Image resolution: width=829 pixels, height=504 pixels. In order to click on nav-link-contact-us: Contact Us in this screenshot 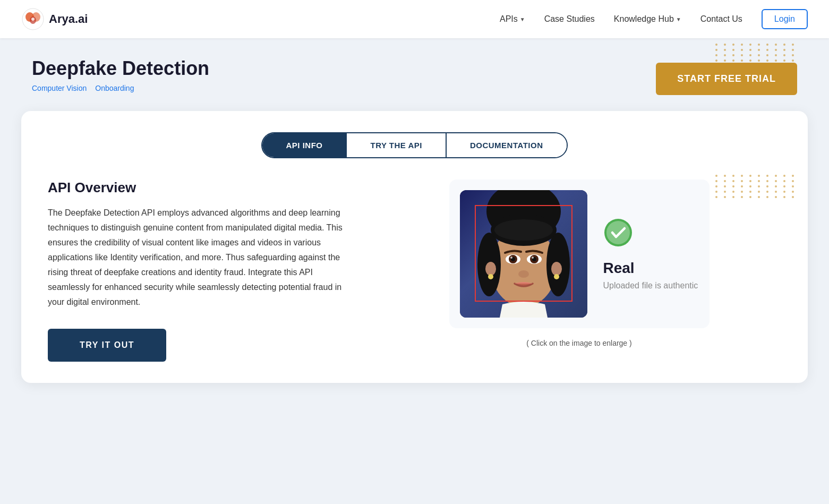, I will do `click(721, 19)`.